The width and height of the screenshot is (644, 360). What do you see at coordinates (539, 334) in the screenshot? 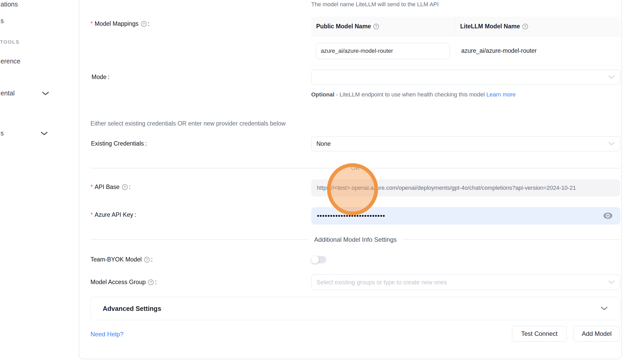
I see `test-connect-button: Test Connect` at bounding box center [539, 334].